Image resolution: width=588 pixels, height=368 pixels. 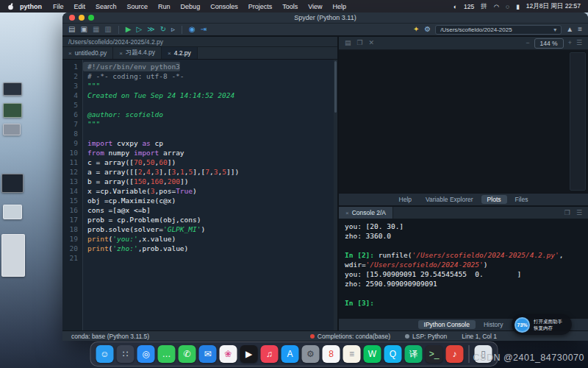 I want to click on dock-icon-finder: ☺, so click(x=105, y=354).